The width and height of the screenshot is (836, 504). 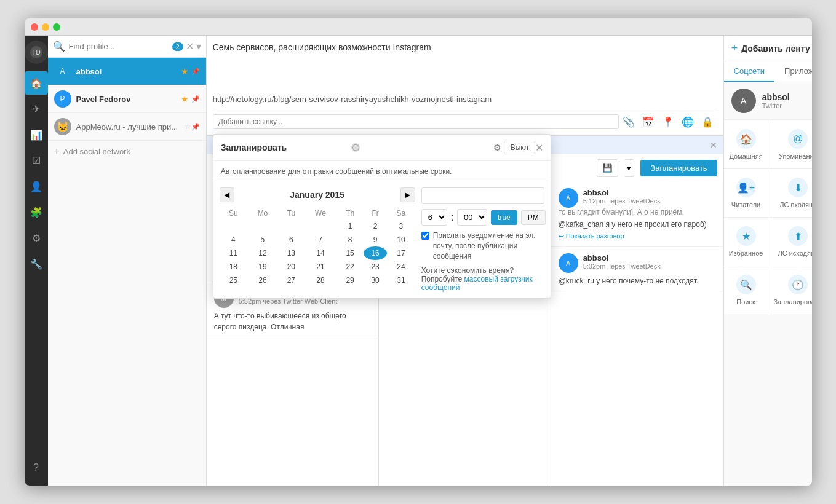 I want to click on calendar-day: 16, so click(x=375, y=253).